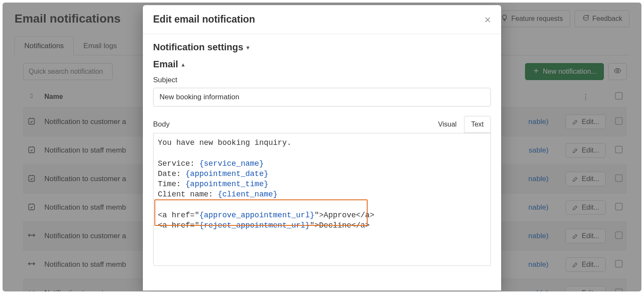  Describe the element at coordinates (478, 124) in the screenshot. I see `body-tab-text: Text` at that location.